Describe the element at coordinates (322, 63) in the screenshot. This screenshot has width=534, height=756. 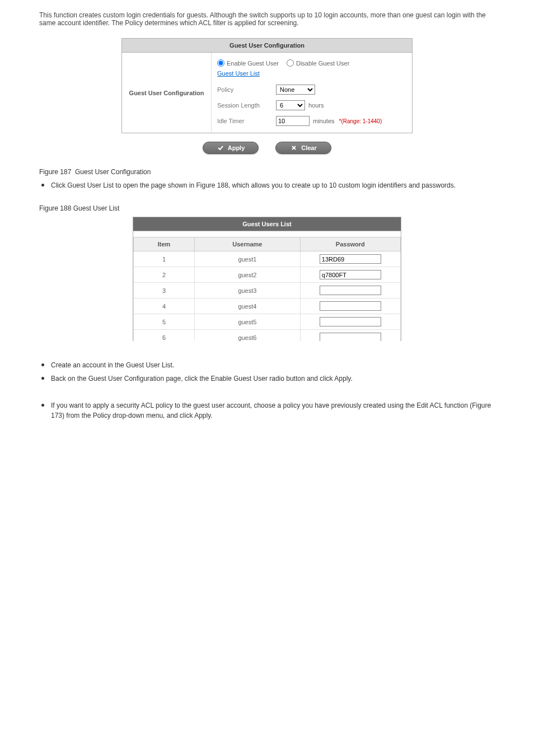
I see `disable-guest-label: Disable Guest User` at that location.